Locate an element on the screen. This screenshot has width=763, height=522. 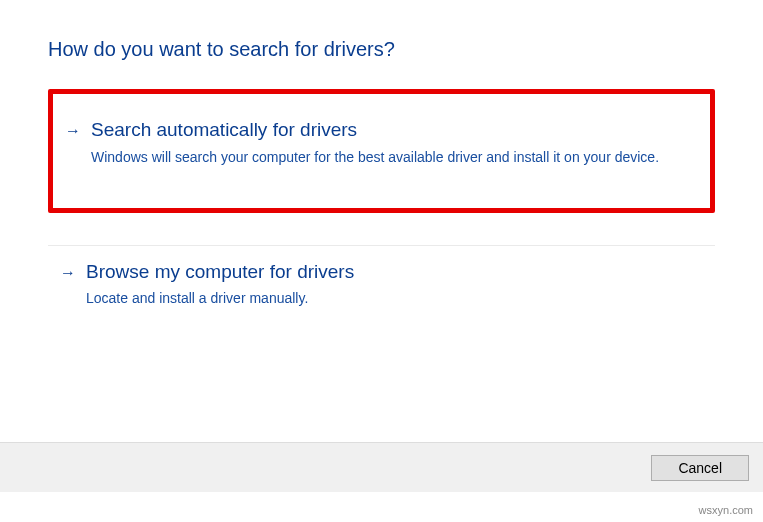
option-description: Locate and install a driver manually. is located at coordinates (386, 298).